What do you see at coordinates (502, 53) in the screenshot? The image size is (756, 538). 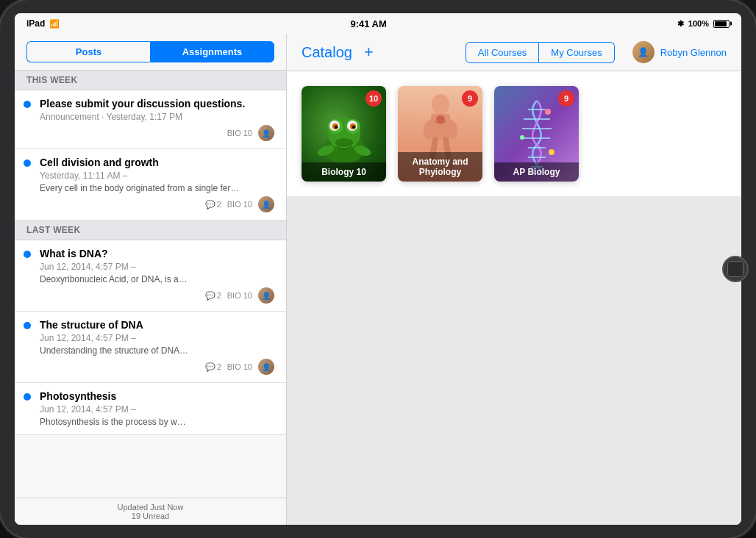 I see `all-courses-tab: All Courses` at bounding box center [502, 53].